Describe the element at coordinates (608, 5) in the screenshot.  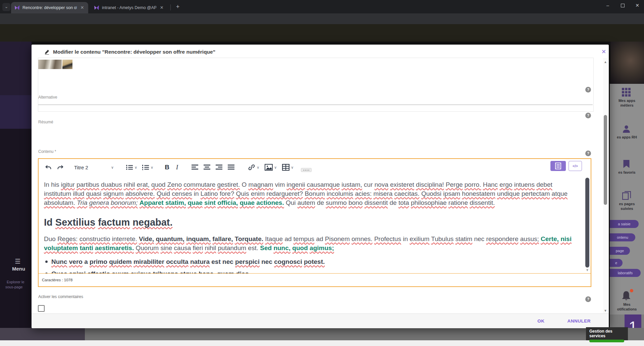
I see `window-minimize-button: –` at that location.